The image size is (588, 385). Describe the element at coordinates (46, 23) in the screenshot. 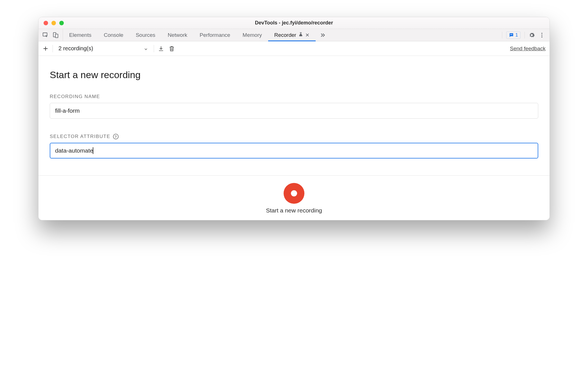

I see `close-window-button` at that location.